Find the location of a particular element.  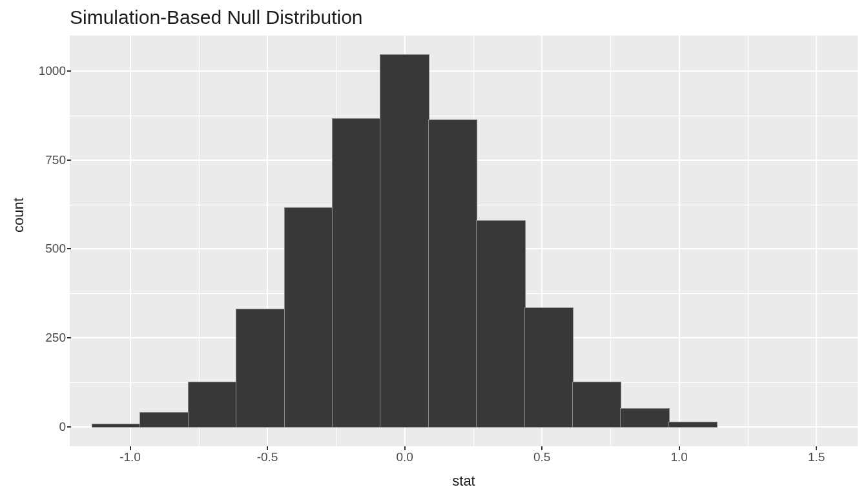

y-tick-label: 0 is located at coordinates (50, 427).